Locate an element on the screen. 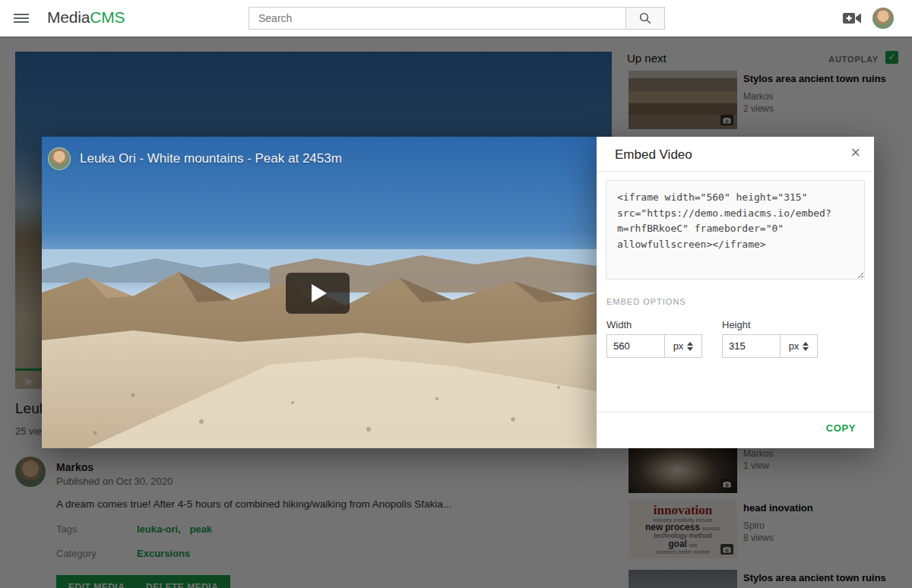 This screenshot has width=912, height=588. width-unit-select: px is located at coordinates (684, 346).